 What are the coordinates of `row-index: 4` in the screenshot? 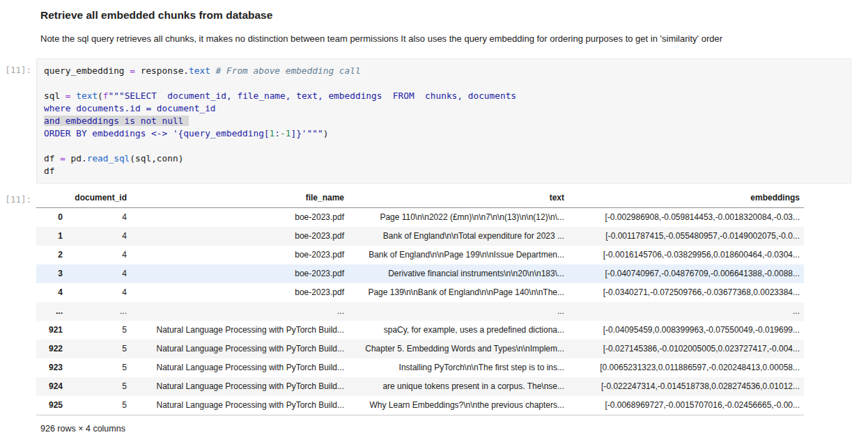 It's located at (52, 292).